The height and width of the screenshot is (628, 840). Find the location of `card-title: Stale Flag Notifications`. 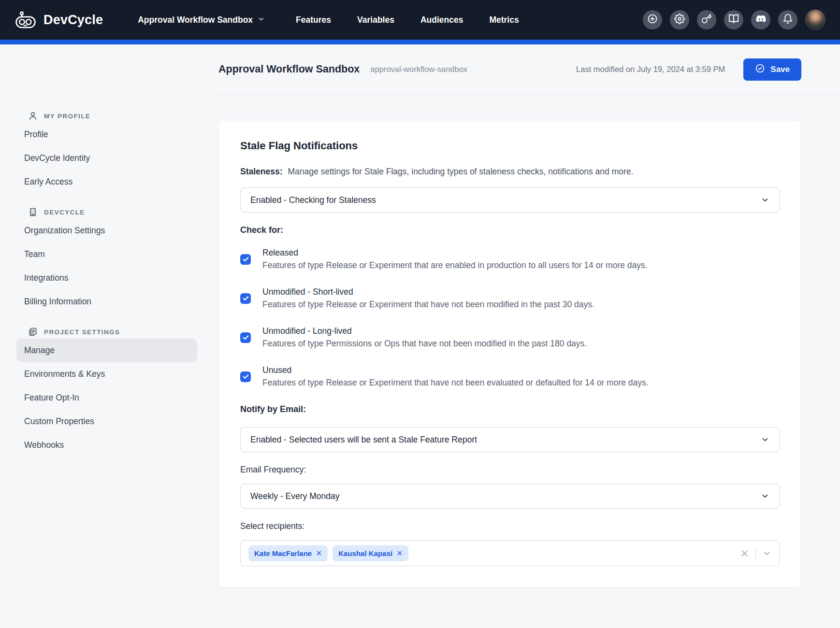

card-title: Stale Flag Notifications is located at coordinates (510, 146).